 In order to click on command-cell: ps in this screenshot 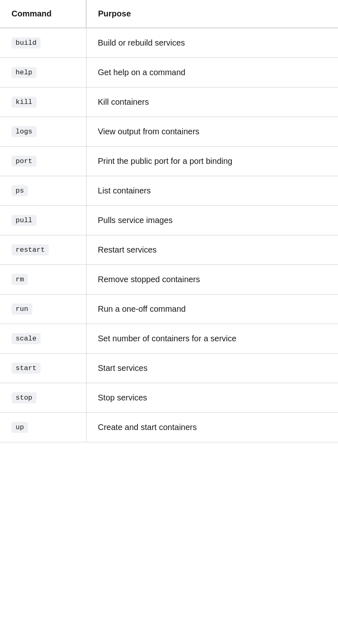, I will do `click(43, 191)`.